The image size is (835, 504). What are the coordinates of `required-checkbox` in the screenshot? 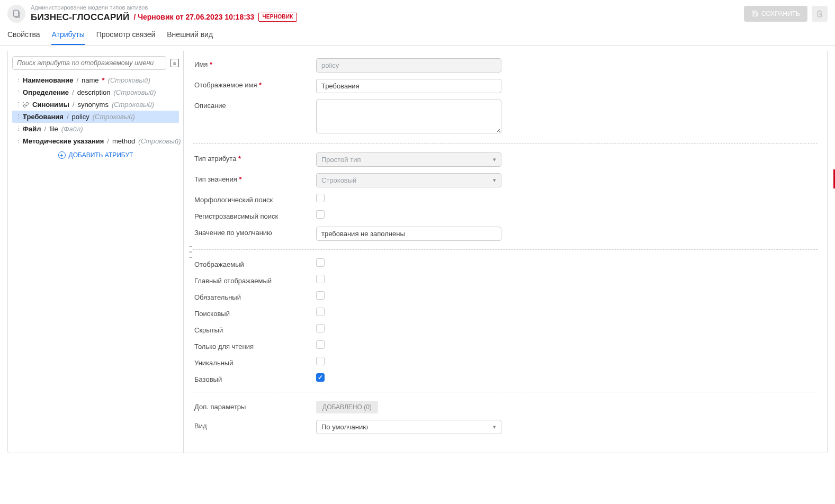 It's located at (320, 295).